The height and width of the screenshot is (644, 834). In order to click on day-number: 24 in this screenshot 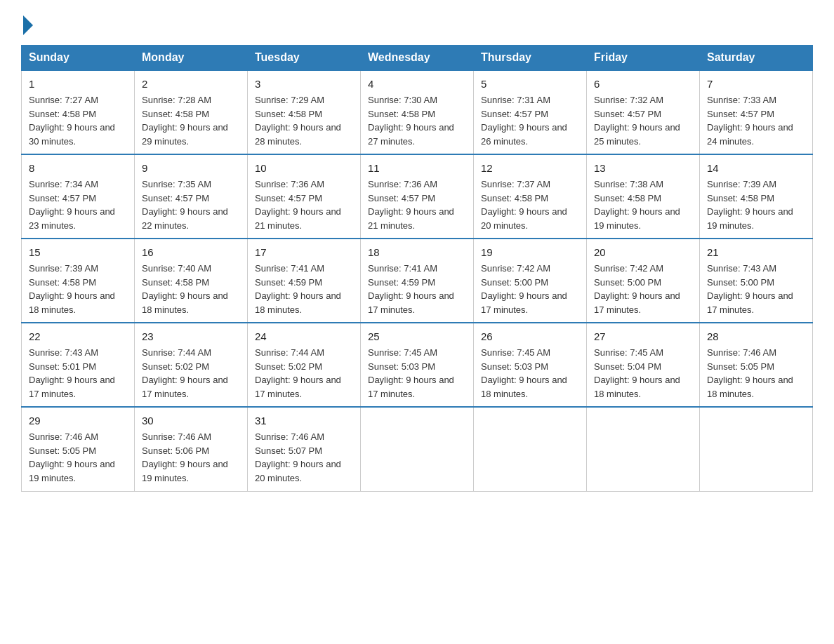, I will do `click(304, 337)`.